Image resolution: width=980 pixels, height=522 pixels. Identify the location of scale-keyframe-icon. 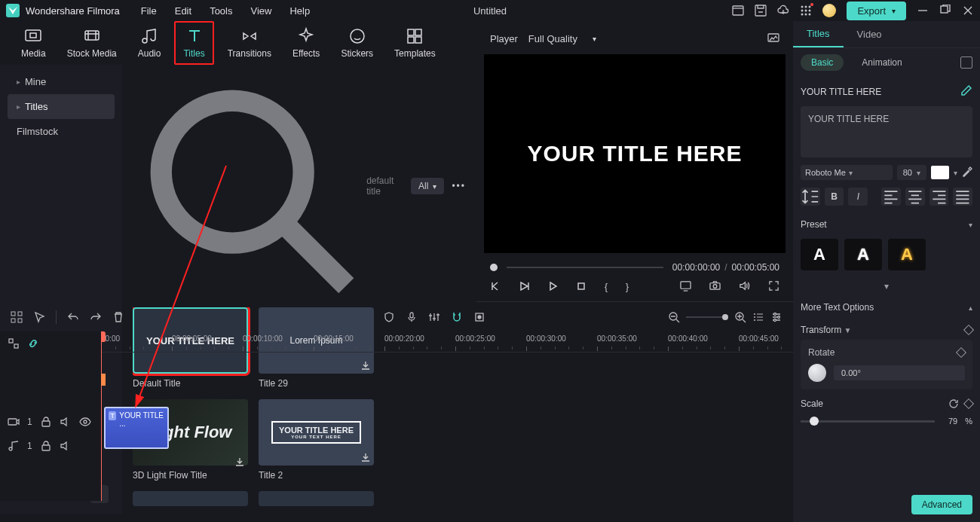
(969, 404).